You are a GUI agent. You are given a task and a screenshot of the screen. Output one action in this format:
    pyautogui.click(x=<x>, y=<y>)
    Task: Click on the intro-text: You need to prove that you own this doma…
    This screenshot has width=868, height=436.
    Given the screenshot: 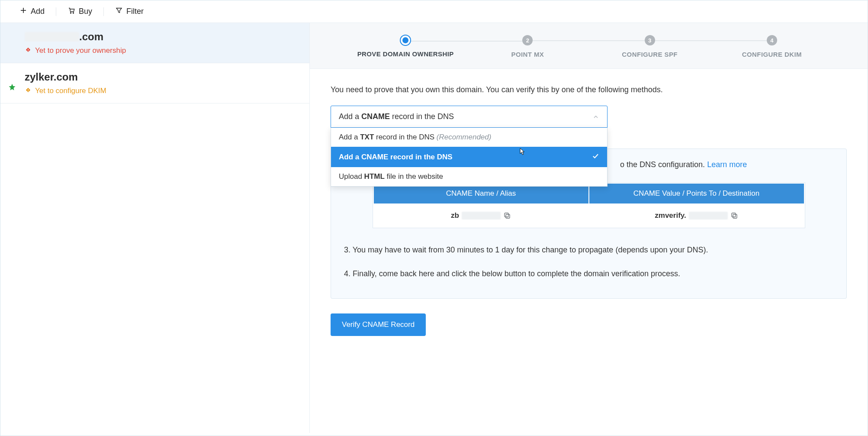 What is the action you would take?
    pyautogui.click(x=588, y=90)
    